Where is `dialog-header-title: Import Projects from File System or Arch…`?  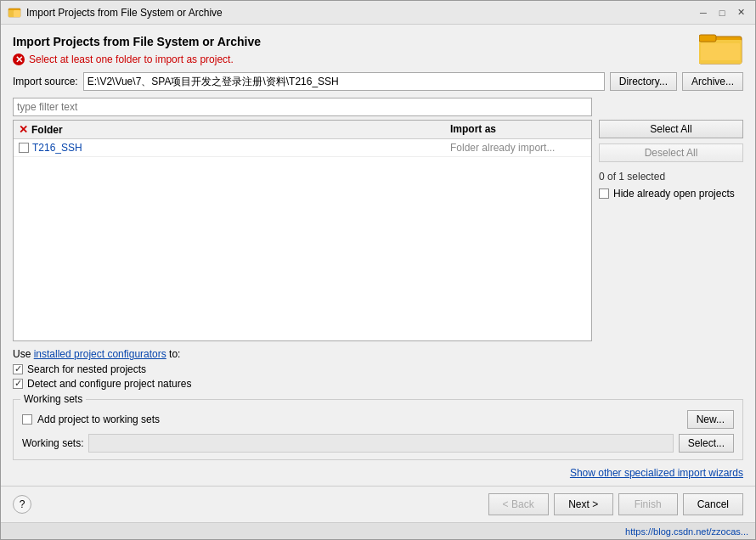 dialog-header-title: Import Projects from File System or Arch… is located at coordinates (378, 42).